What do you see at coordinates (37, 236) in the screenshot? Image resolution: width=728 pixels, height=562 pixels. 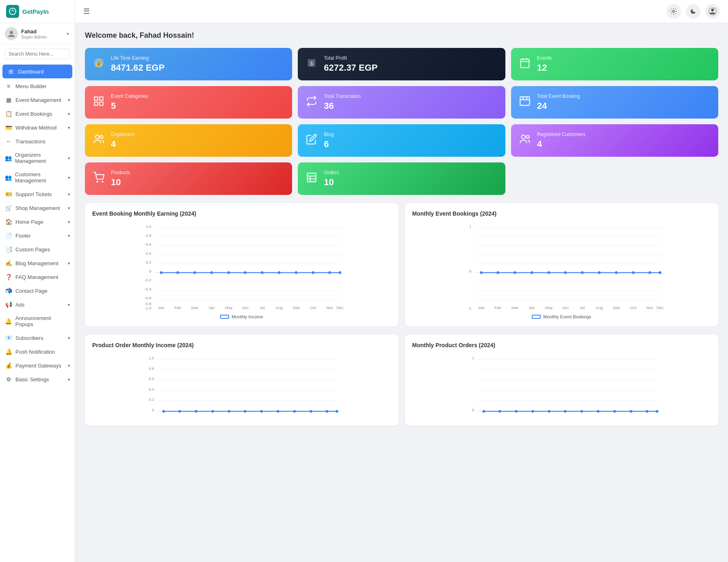 I see `sidebar-item-footer: 📄 Footer ▾` at bounding box center [37, 236].